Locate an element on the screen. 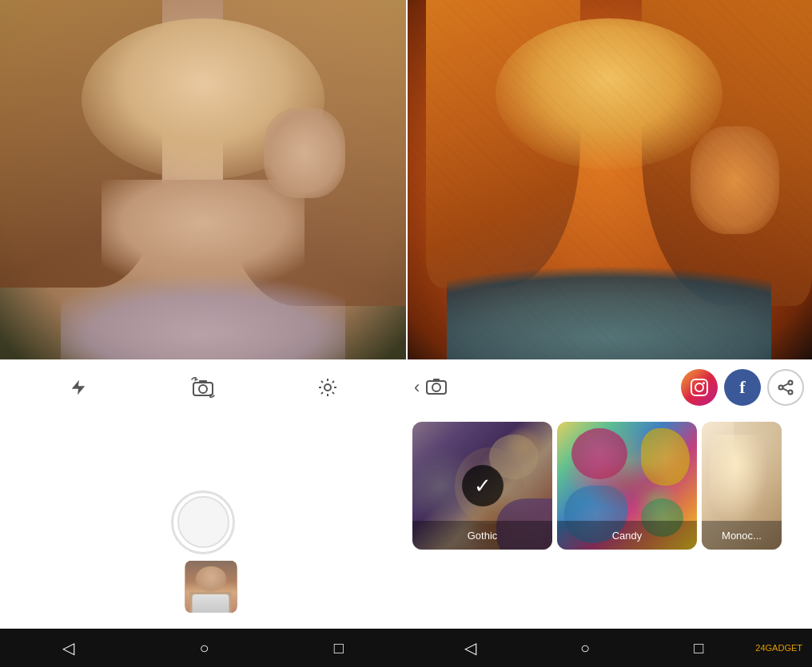 The width and height of the screenshot is (812, 667). camera-rotate-button is located at coordinates (203, 387).